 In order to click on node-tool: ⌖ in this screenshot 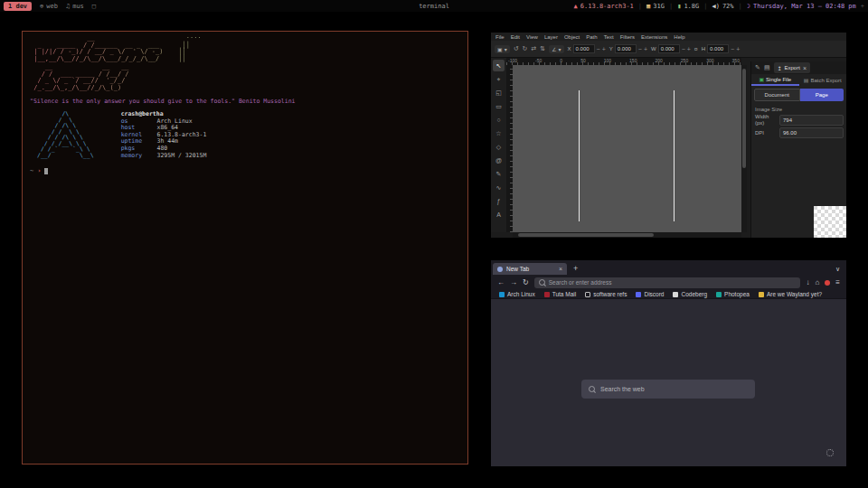, I will do `click(499, 80)`.